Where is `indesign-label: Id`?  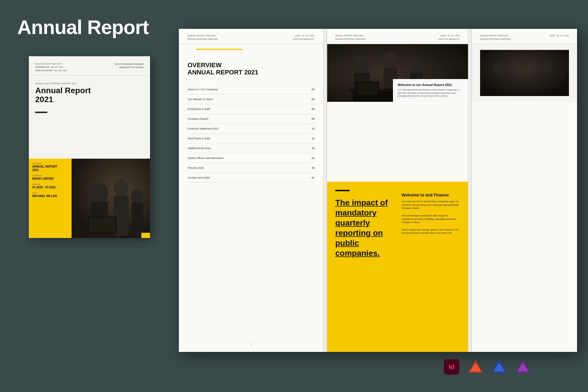
indesign-label: Id is located at coordinates (452, 367).